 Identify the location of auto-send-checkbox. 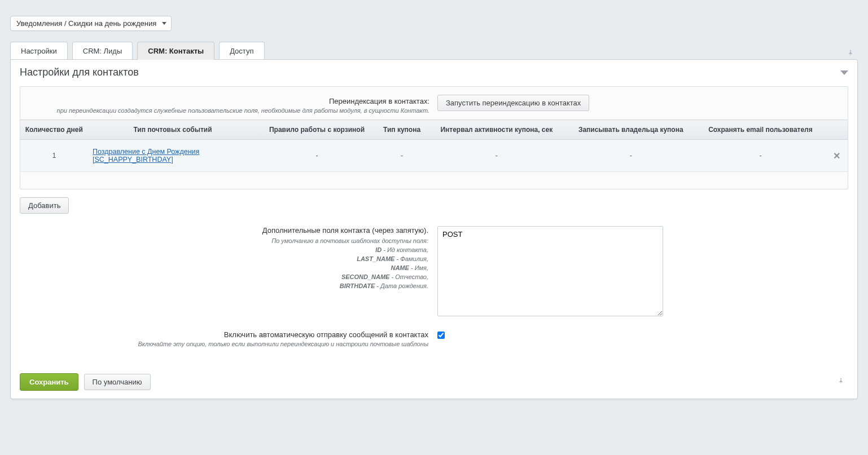
(441, 335).